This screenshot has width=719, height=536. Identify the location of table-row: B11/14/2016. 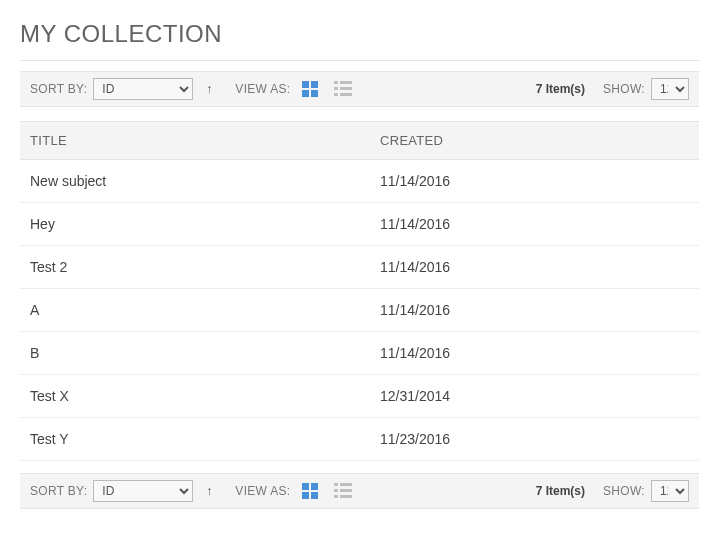
(360, 354).